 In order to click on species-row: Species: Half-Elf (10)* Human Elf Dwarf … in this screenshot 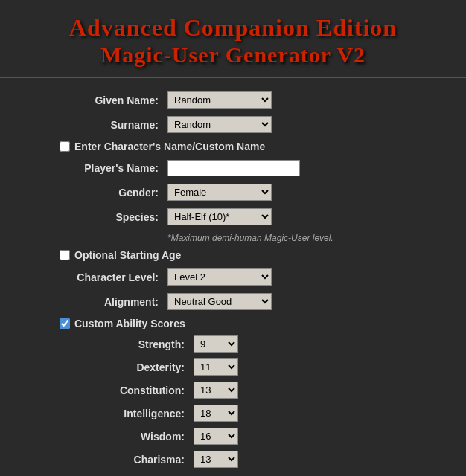, I will do `click(240, 217)`.